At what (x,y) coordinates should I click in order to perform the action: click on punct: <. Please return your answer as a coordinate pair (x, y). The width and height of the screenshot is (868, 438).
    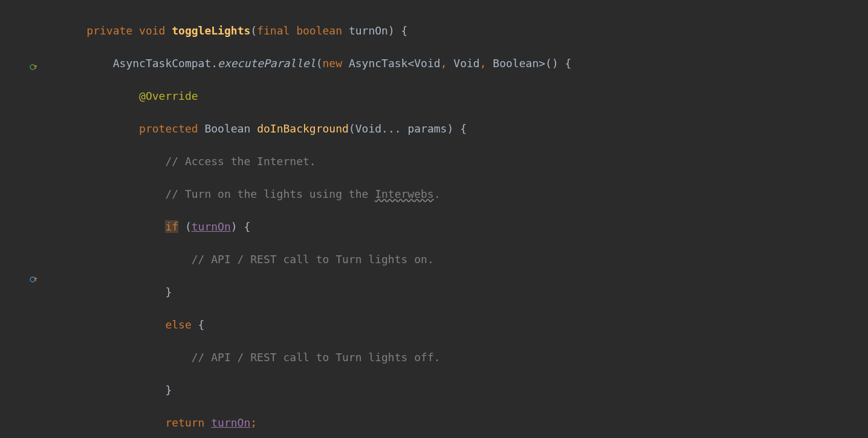
    Looking at the image, I should click on (411, 63).